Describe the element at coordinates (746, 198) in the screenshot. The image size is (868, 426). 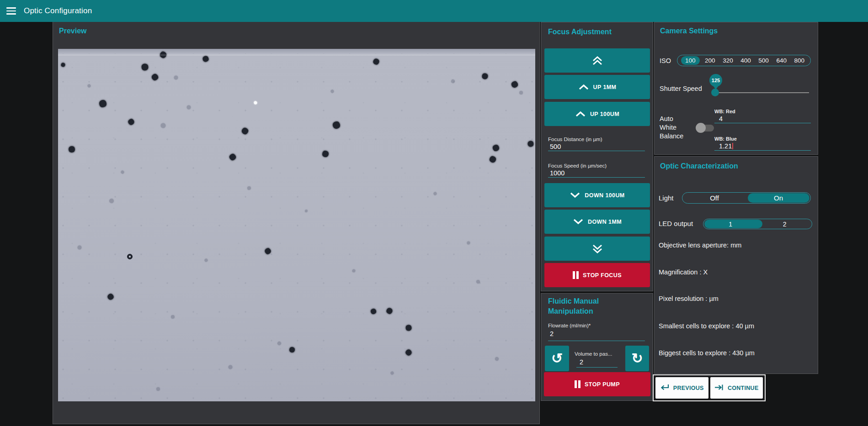
I see `light-toggle-group: Off On` at that location.